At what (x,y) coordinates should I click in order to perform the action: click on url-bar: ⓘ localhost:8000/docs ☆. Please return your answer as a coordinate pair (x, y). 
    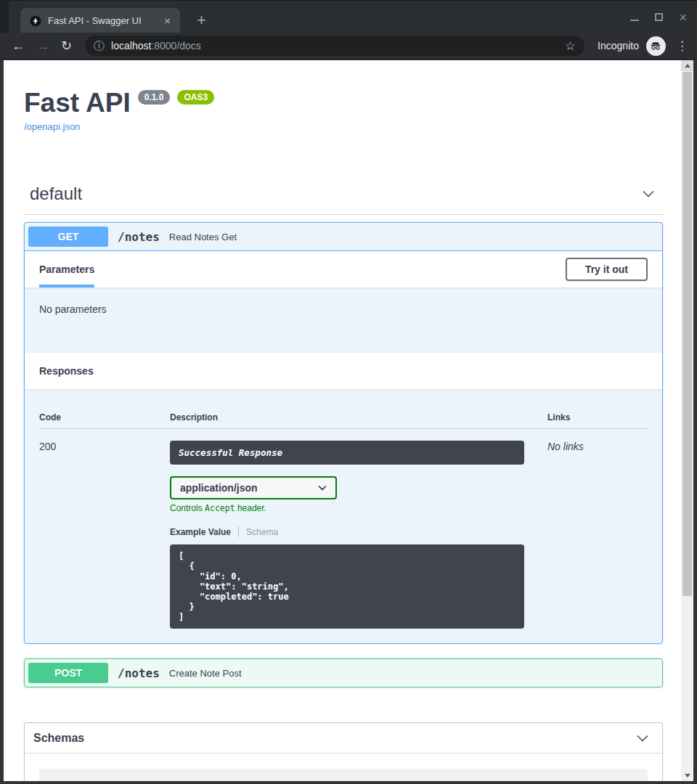
    Looking at the image, I should click on (335, 46).